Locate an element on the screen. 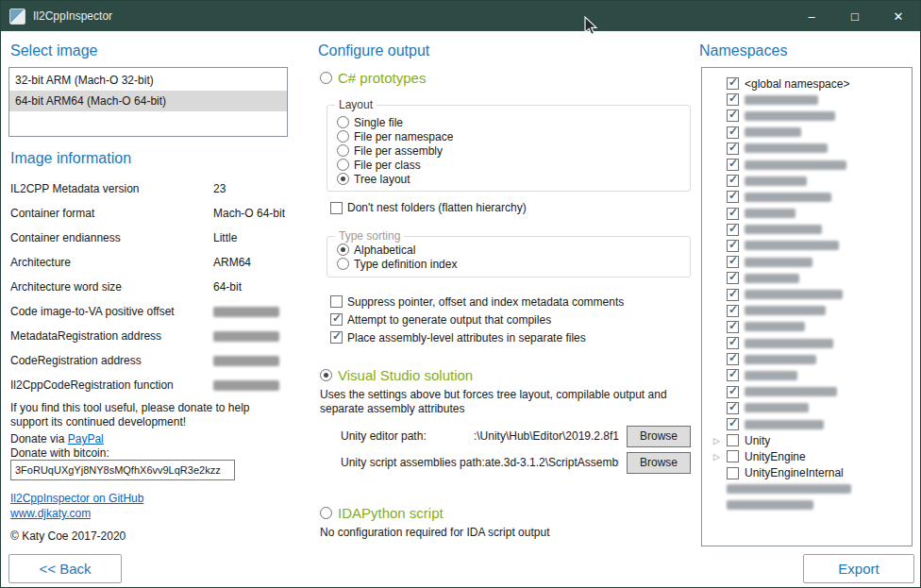  type-sorting-group: Type sorting AlphabeticalType definition… is located at coordinates (509, 257).